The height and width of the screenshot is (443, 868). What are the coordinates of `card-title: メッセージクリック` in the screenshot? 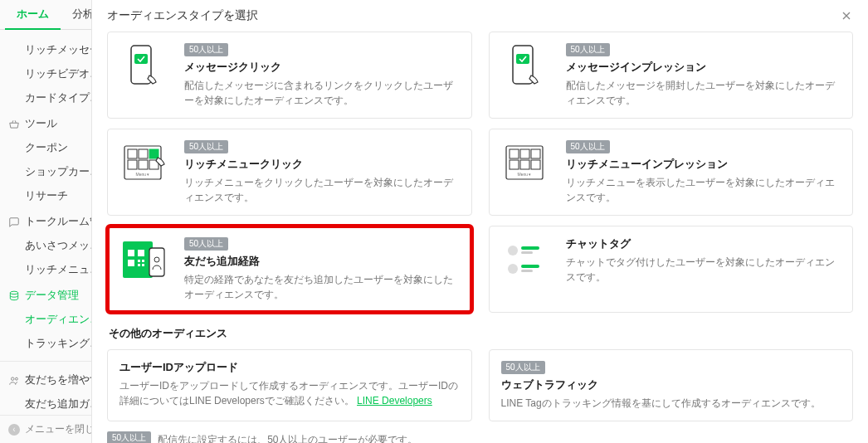 It's located at (322, 67).